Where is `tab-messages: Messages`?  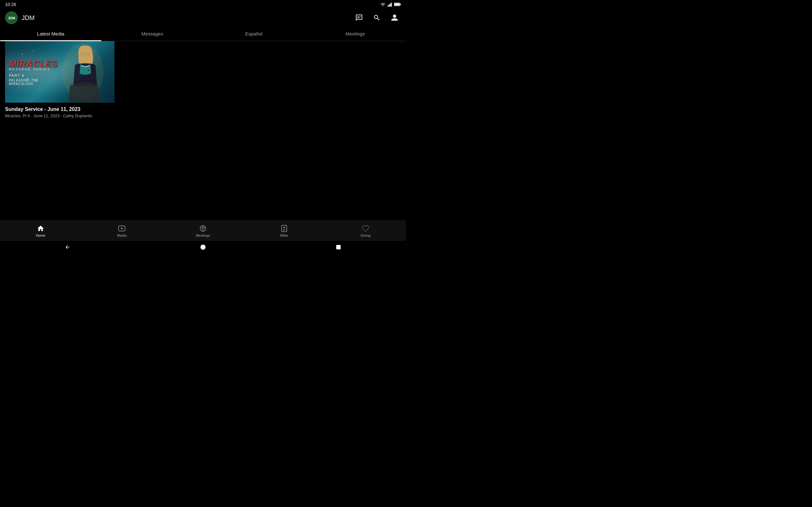 tab-messages: Messages is located at coordinates (152, 34).